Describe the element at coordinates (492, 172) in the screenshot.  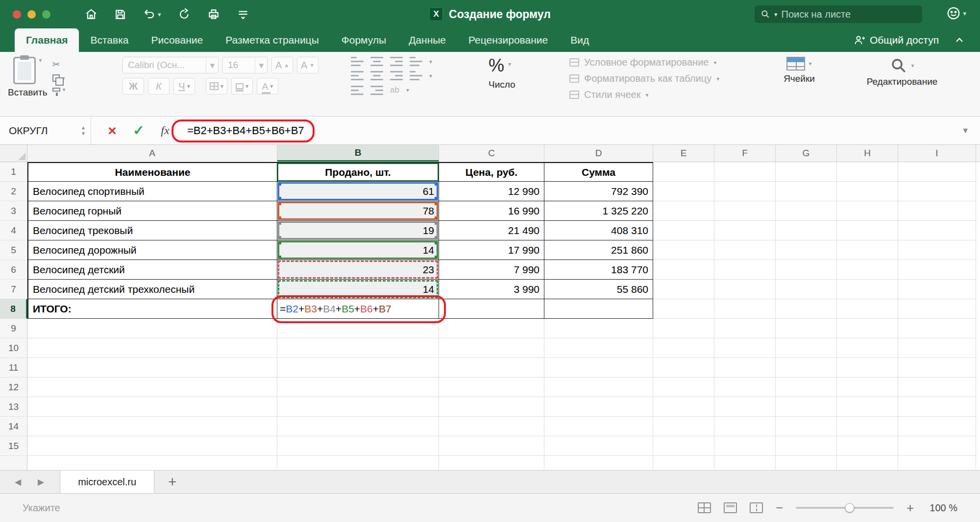
I see `cell-C1: Цена, руб.` at that location.